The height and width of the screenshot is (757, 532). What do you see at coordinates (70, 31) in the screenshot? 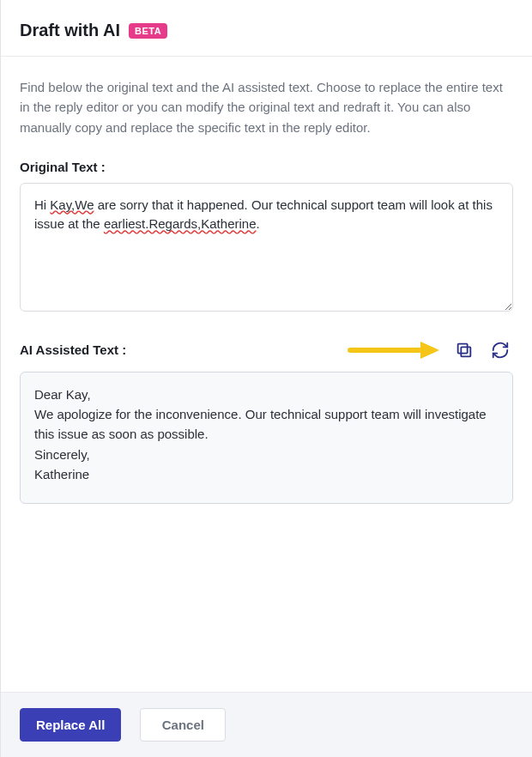
I see `dialog-title: Draft with AI` at bounding box center [70, 31].